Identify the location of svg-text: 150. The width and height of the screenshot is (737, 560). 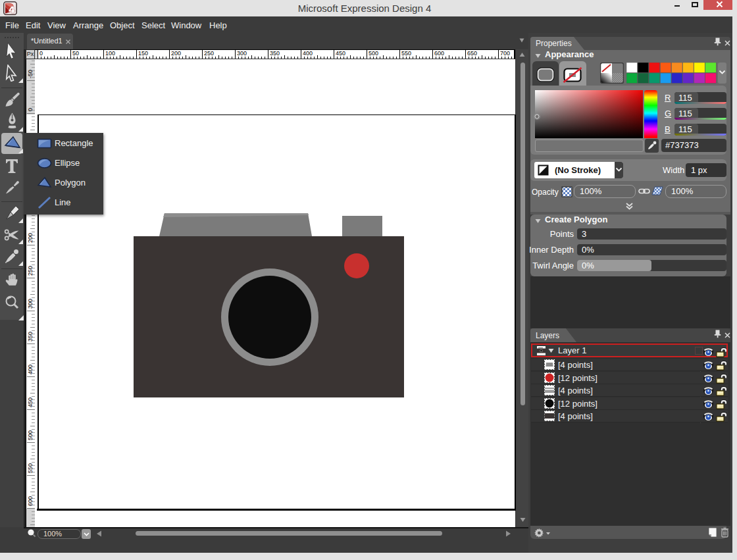
(143, 53).